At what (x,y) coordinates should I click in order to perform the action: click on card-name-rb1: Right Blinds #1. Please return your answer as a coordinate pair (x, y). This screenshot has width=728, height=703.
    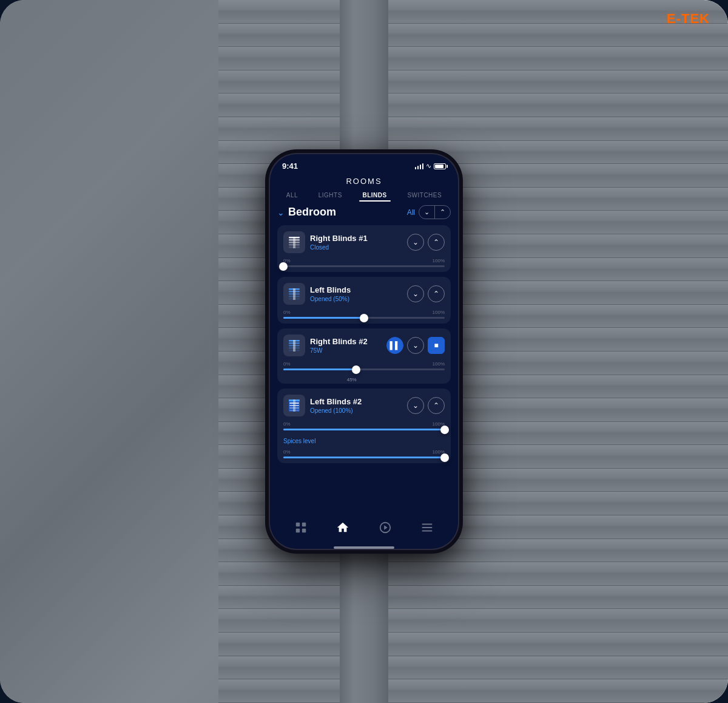
    Looking at the image, I should click on (356, 239).